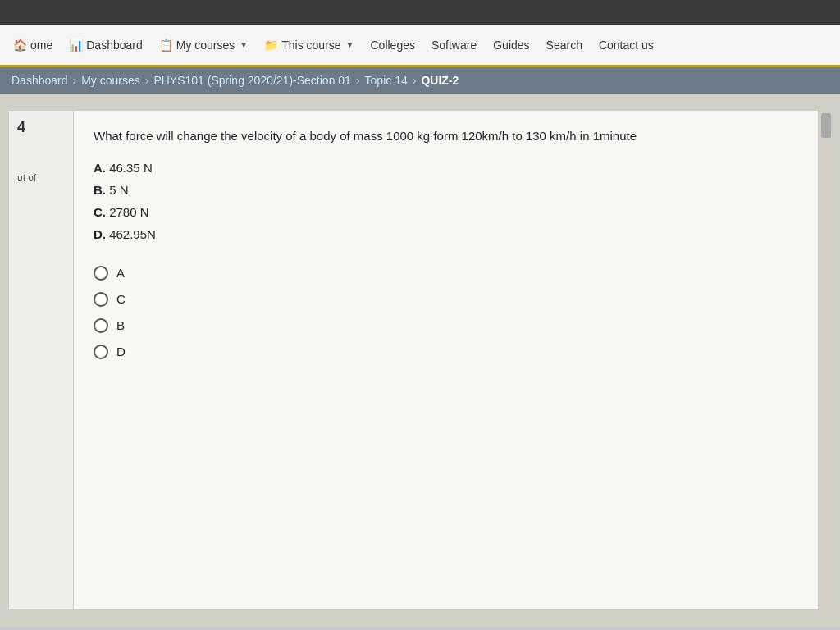 This screenshot has width=840, height=630. Describe the element at coordinates (446, 167) in the screenshot. I see `choice-a: A. 46.35 N` at that location.